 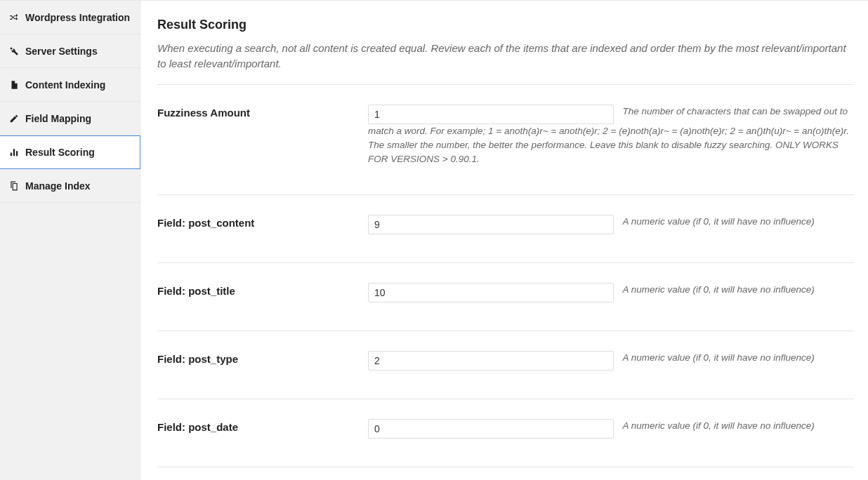 What do you see at coordinates (506, 473) in the screenshot?
I see `setting-row-taxonomy-category: Taxonomy: category A numeric value (if 0…` at bounding box center [506, 473].